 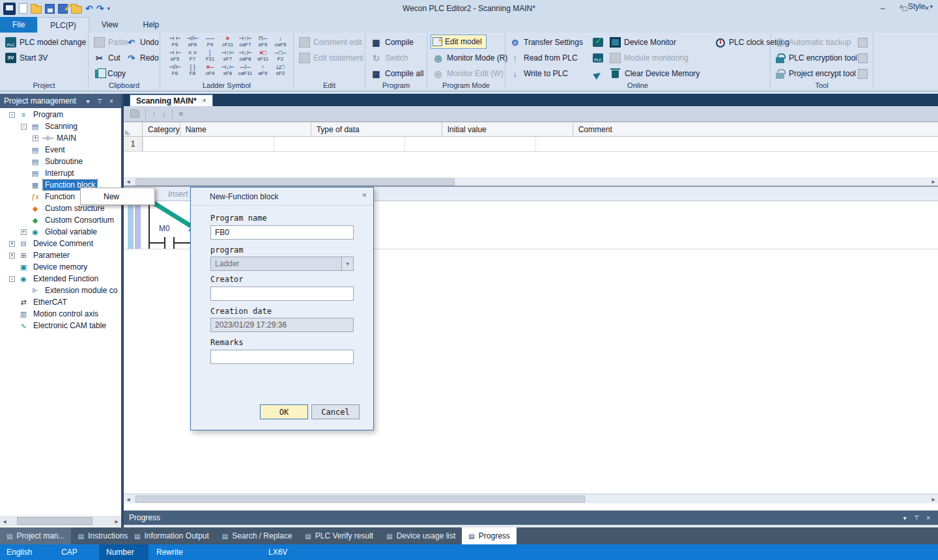 What do you see at coordinates (61, 126) in the screenshot?
I see `tree-item: - ▤ Scanning` at bounding box center [61, 126].